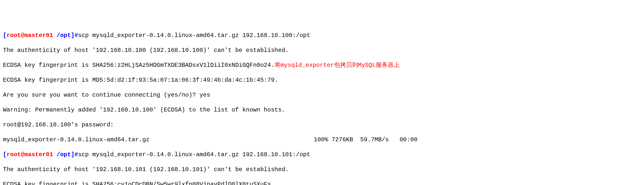 The height and width of the screenshot is (185, 644). What do you see at coordinates (144, 110) in the screenshot?
I see `output-text: Warning: Permanently added '192.168.10.1…` at bounding box center [144, 110].